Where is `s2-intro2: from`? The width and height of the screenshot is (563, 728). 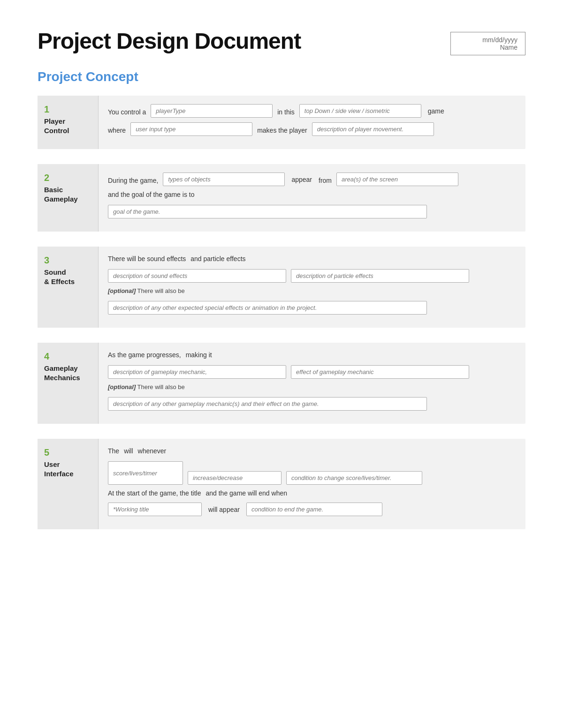
s2-intro2: from is located at coordinates (325, 181).